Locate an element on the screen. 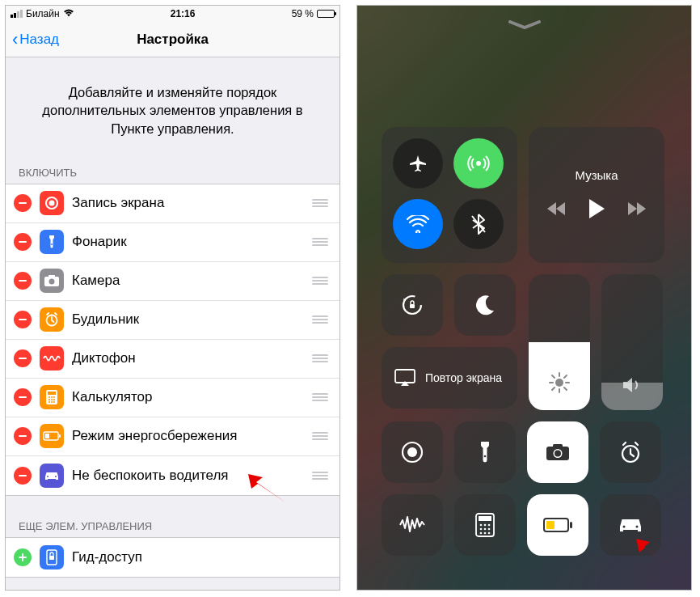  low-power-tile is located at coordinates (558, 525).